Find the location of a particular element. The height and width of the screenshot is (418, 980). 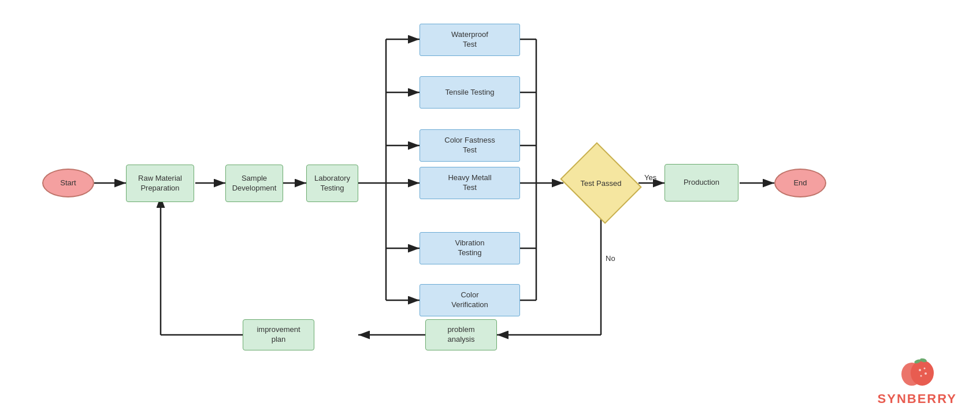

start-node: Start is located at coordinates (68, 183).